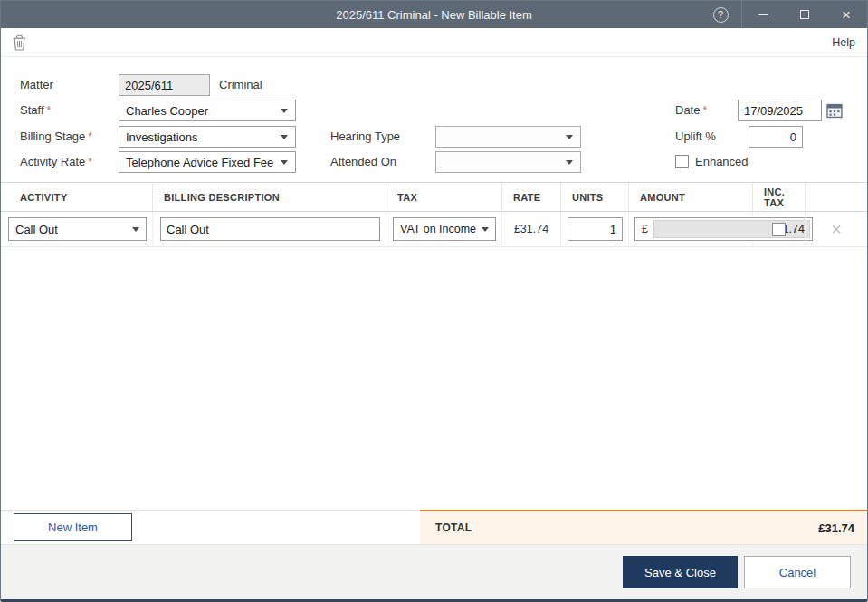  Describe the element at coordinates (720, 14) in the screenshot. I see `help-button: ?` at that location.